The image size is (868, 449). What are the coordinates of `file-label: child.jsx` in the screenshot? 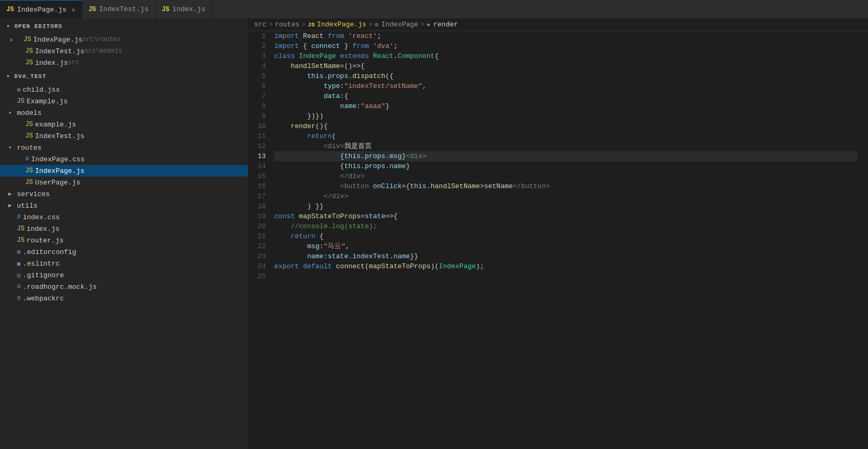 It's located at (41, 90).